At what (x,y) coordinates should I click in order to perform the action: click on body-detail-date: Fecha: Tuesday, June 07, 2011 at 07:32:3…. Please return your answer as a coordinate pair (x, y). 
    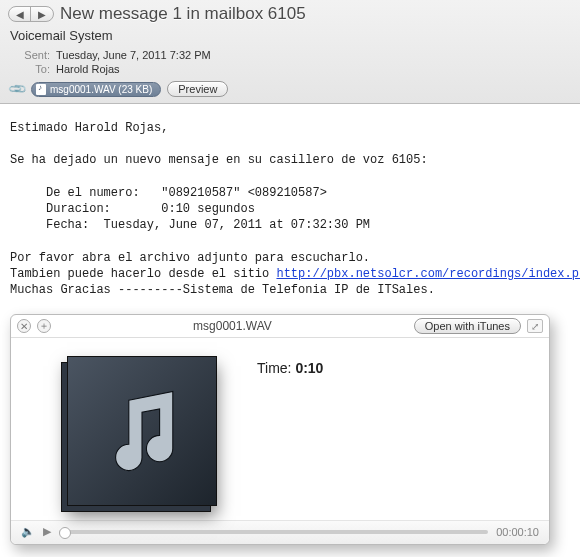
    Looking at the image, I should click on (190, 225).